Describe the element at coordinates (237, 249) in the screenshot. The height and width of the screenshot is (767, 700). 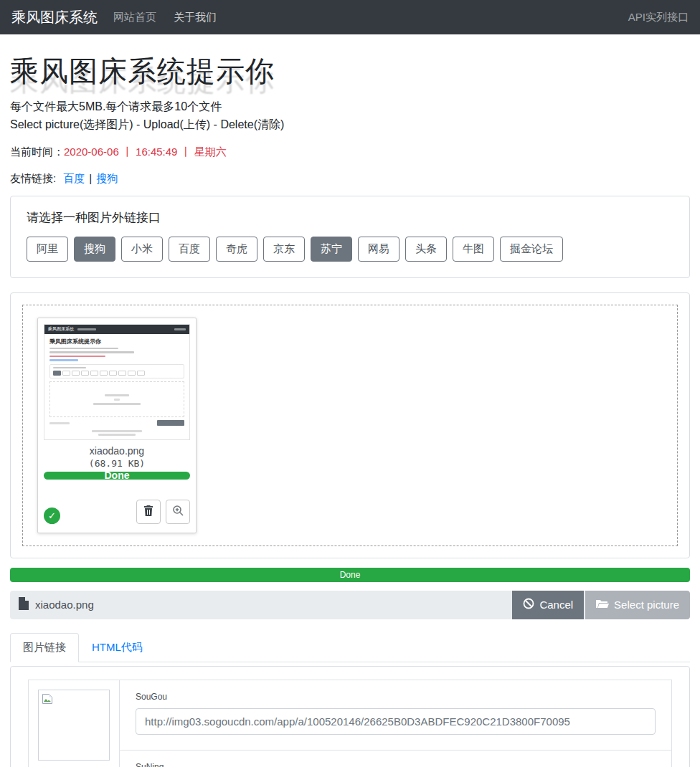
I see `interface-button-qihu: 奇虎` at that location.